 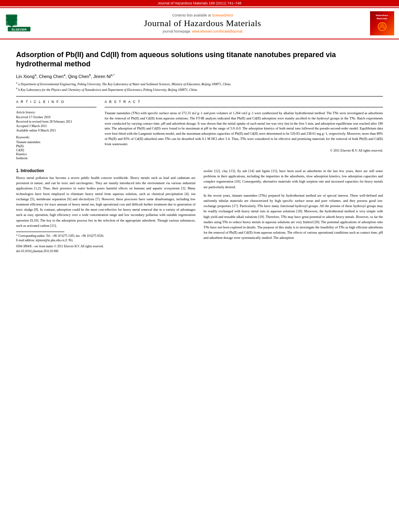 What do you see at coordinates (203, 23) in the screenshot?
I see `journal-name: Journal of Hazardous Materials` at bounding box center [203, 23].